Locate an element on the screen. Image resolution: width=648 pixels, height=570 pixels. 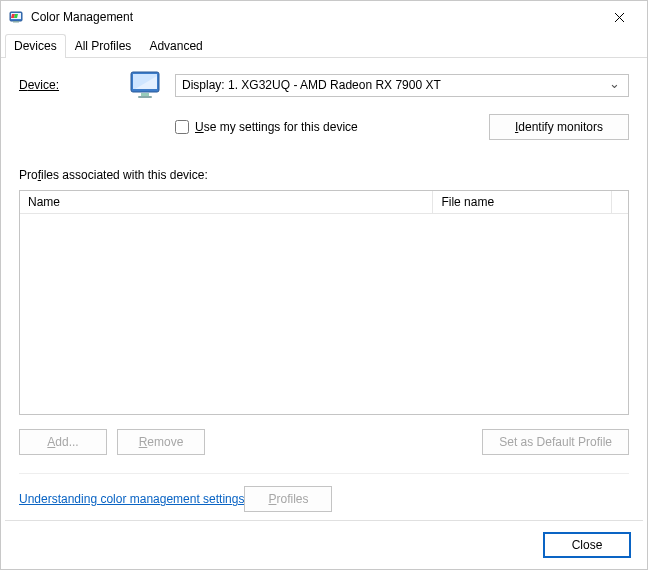
tab-all-profiles: All Profiles is located at coordinates (104, 46).